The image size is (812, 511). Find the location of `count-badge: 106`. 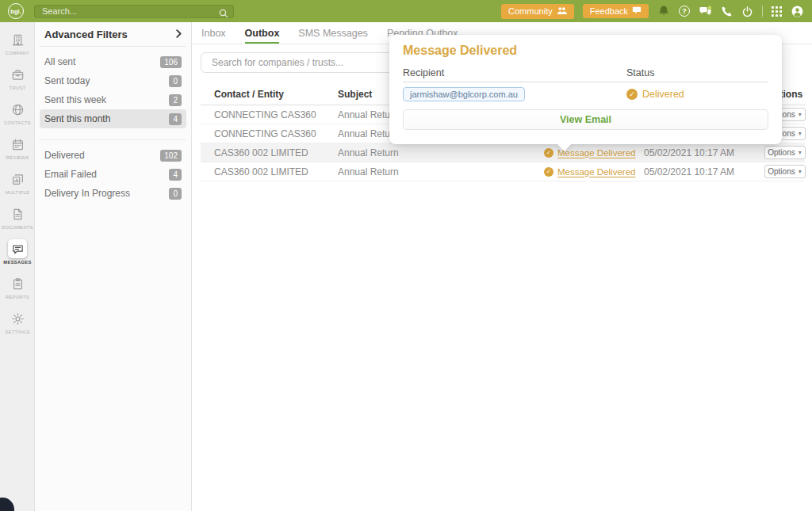

count-badge: 106 is located at coordinates (171, 62).